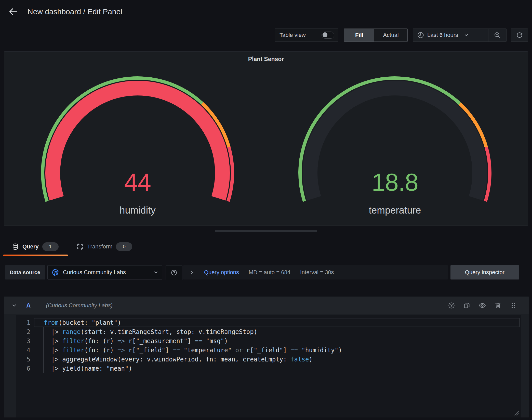 The image size is (532, 420). I want to click on time-range-label: Last 6 hours, so click(443, 35).